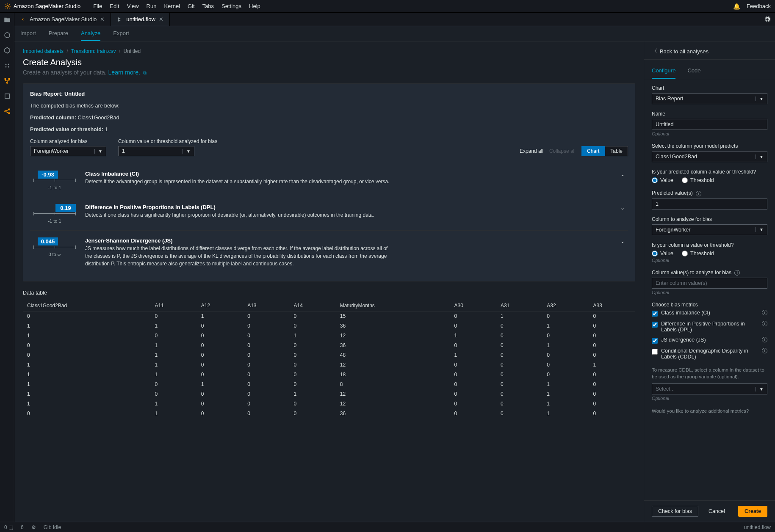  What do you see at coordinates (231, 6) in the screenshot?
I see `menu-settings: Settings` at bounding box center [231, 6].